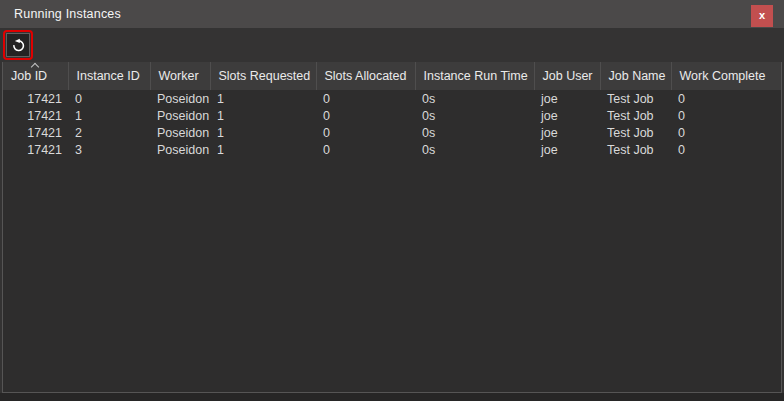 The image size is (784, 401). I want to click on table-row: 174211Poseidon100sjoeTest Job0, so click(392, 116).